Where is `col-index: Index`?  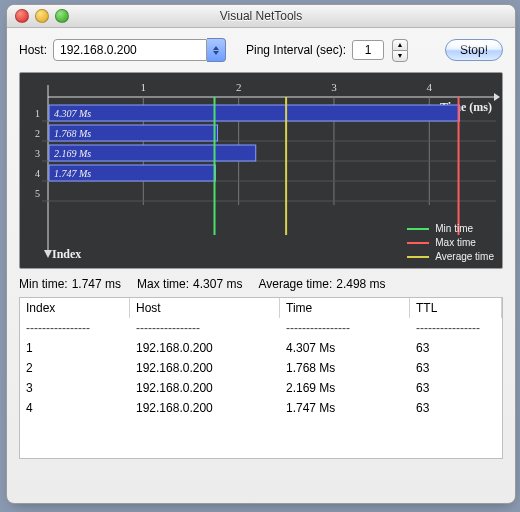 col-index: Index is located at coordinates (75, 308).